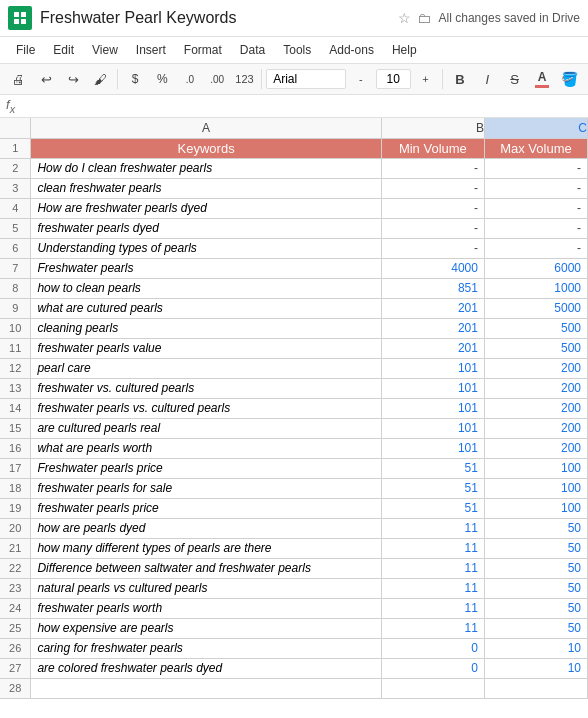 The width and height of the screenshot is (588, 718). I want to click on cell-max-15: 200, so click(536, 428).